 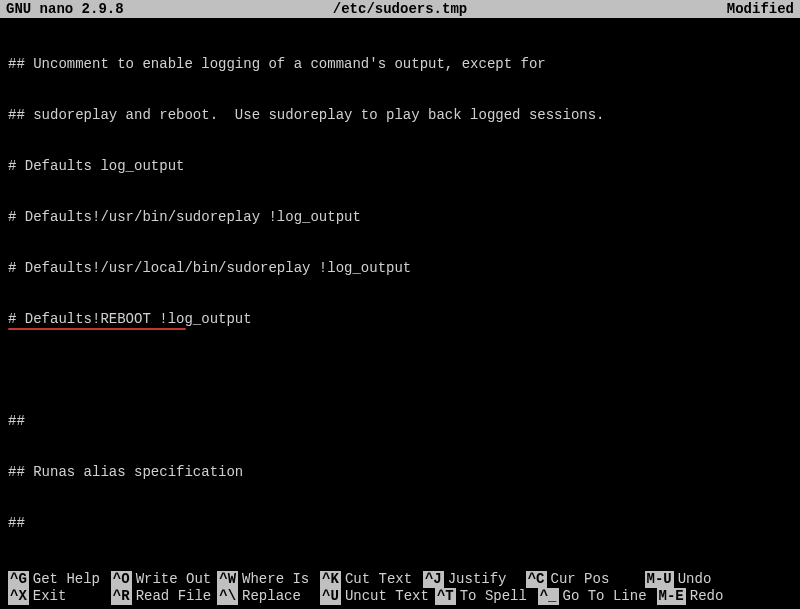 I want to click on key-label: ^\, so click(x=228, y=596).